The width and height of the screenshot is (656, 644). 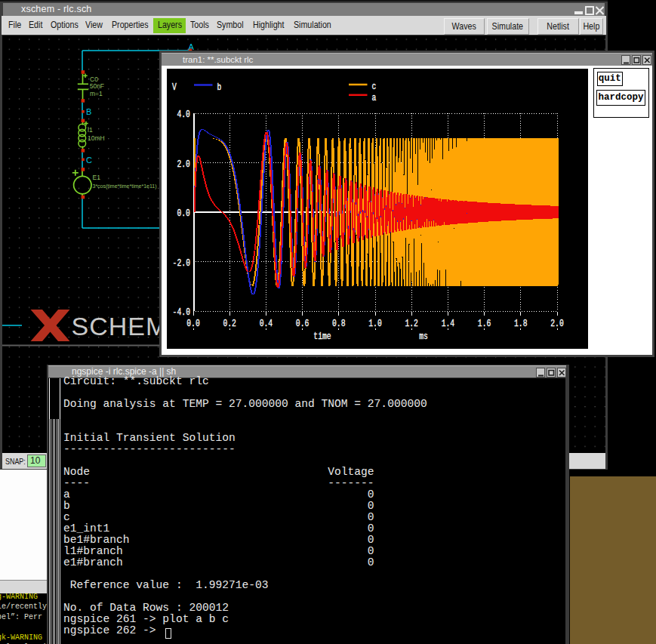 What do you see at coordinates (174, 88) in the screenshot?
I see `svg-text: V` at bounding box center [174, 88].